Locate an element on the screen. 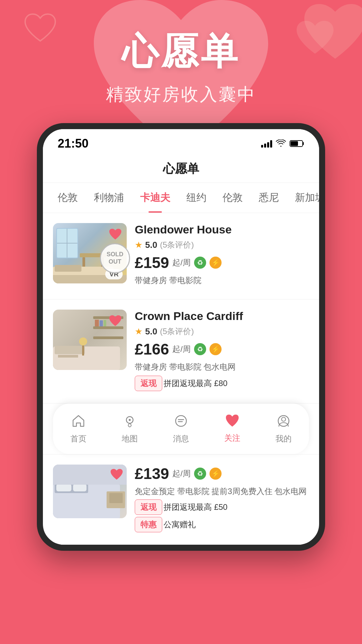 The image size is (362, 644). rating-score-1: 5.0 is located at coordinates (151, 245).